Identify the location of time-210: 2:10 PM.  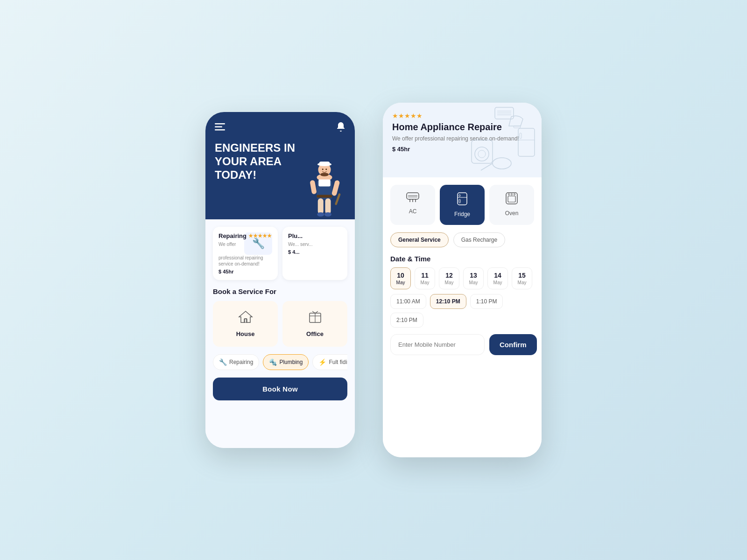
(407, 320).